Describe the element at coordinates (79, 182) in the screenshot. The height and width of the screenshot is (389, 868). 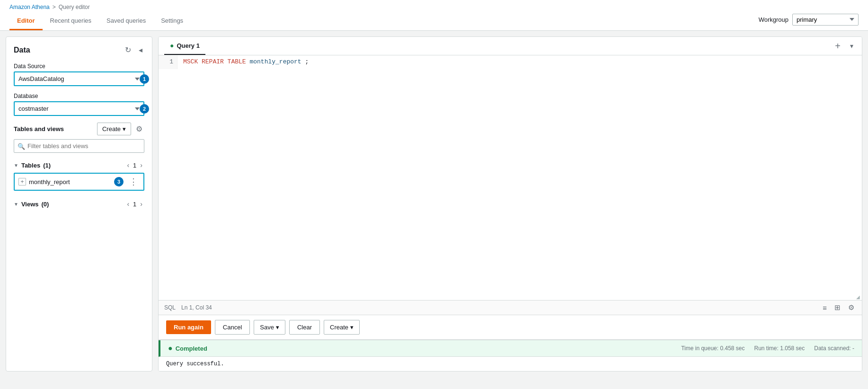
I see `table-row: + monthly_report 3 ⋮` at that location.